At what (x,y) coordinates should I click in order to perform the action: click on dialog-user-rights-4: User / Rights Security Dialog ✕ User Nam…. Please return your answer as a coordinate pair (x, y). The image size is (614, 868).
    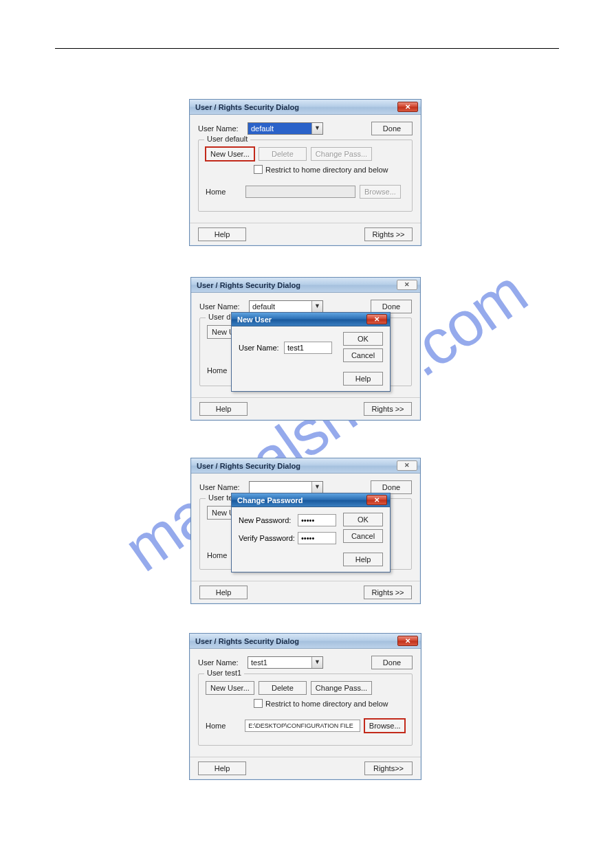
    Looking at the image, I should click on (305, 706).